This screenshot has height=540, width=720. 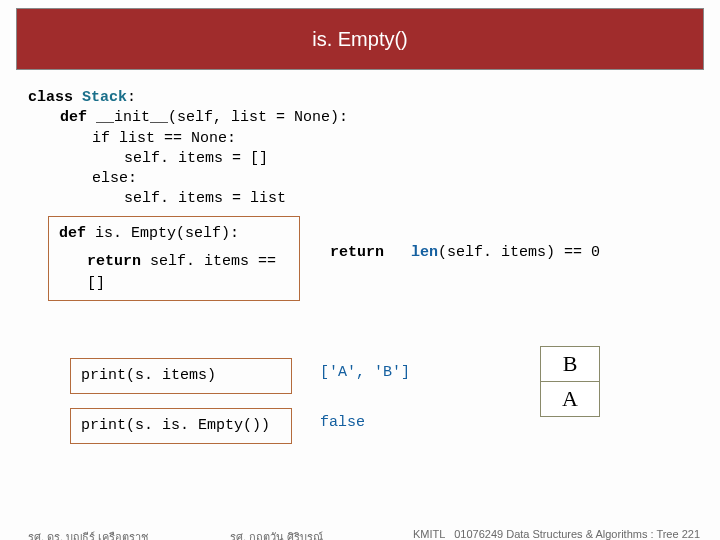 I want to click on alt-return-line: return len(self. items) == 0, so click(x=465, y=252).